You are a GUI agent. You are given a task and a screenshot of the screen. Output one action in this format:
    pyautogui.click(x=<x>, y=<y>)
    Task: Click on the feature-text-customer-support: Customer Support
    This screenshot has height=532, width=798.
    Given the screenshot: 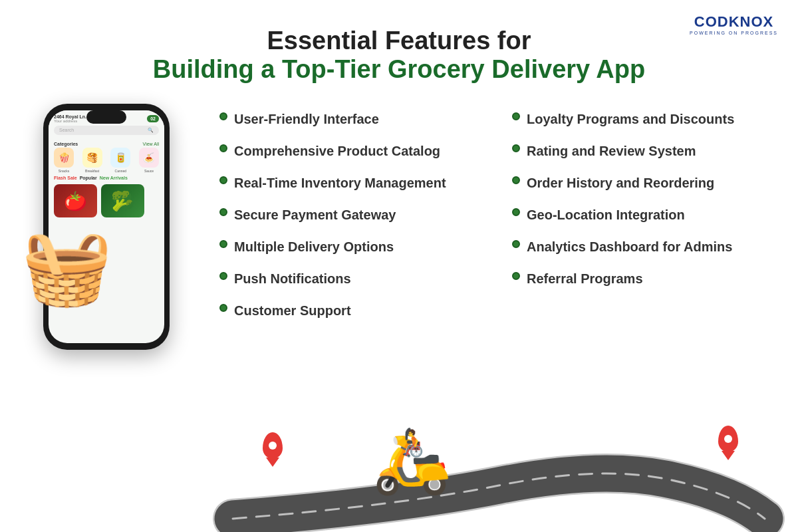 What is the action you would take?
    pyautogui.click(x=293, y=311)
    